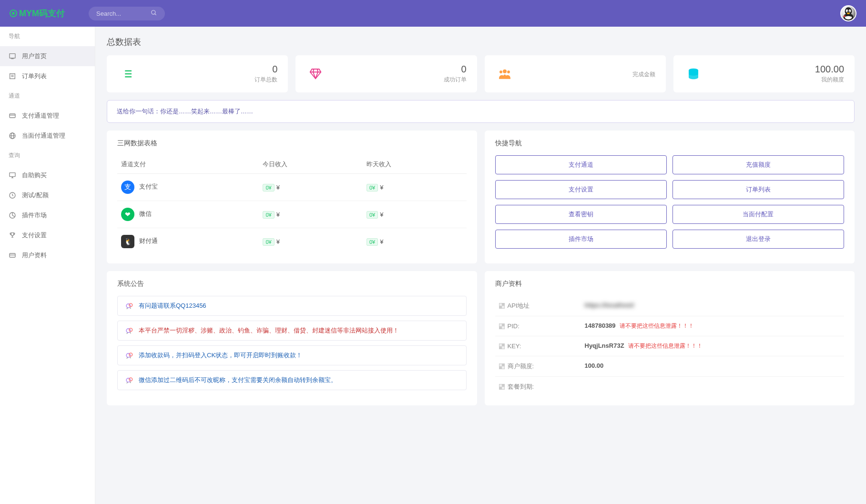  I want to click on notice-item: 有问题请联系QQ123456, so click(292, 306).